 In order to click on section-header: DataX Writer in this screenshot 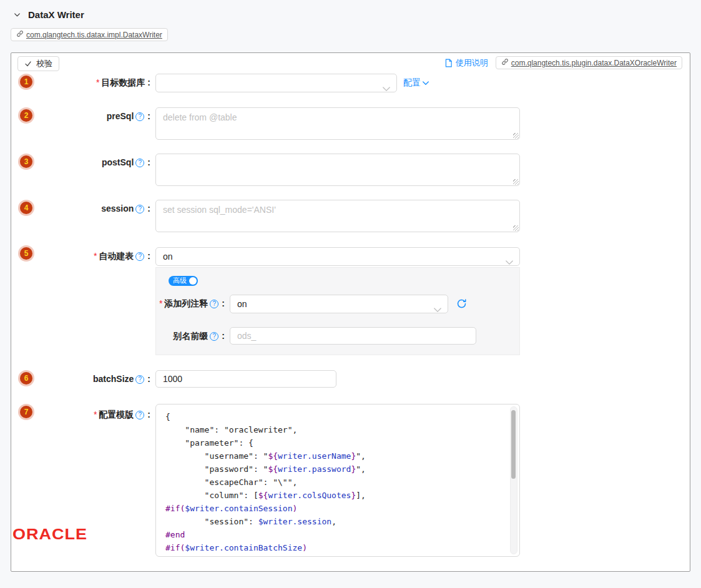, I will do `click(351, 10)`.